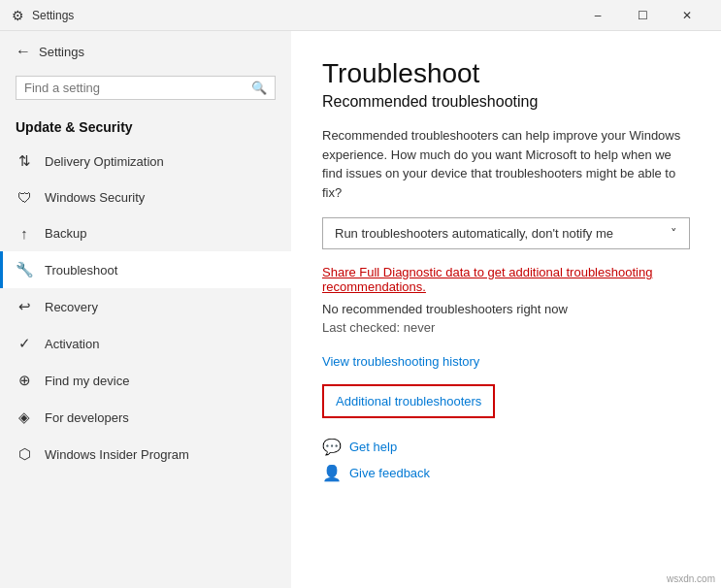 The height and width of the screenshot is (588, 721). Describe the element at coordinates (146, 51) in the screenshot. I see `back-button: ← Settings` at that location.